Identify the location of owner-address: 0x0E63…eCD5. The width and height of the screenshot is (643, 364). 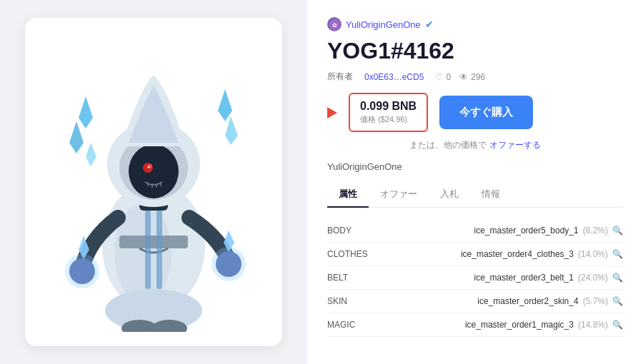
(394, 77).